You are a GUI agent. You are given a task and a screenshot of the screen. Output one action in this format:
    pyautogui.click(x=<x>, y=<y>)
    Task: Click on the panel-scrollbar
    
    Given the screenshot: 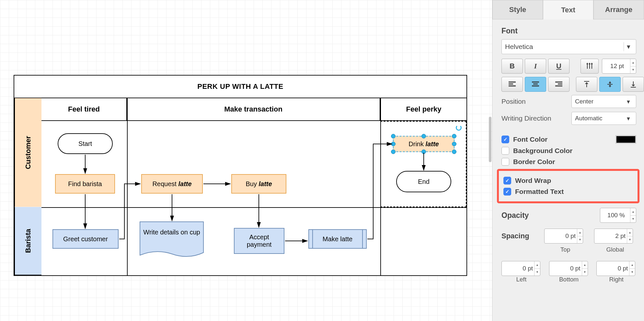 What is the action you would take?
    pyautogui.click(x=490, y=139)
    